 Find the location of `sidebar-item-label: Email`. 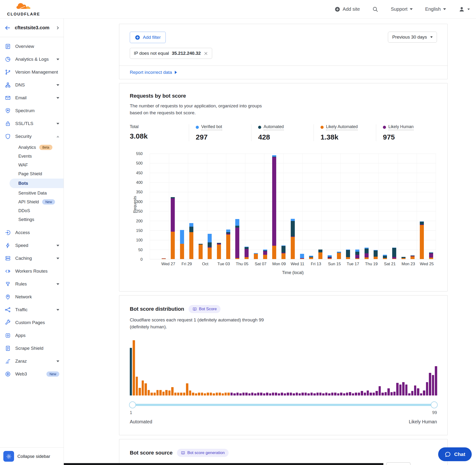

sidebar-item-label: Email is located at coordinates (34, 98).